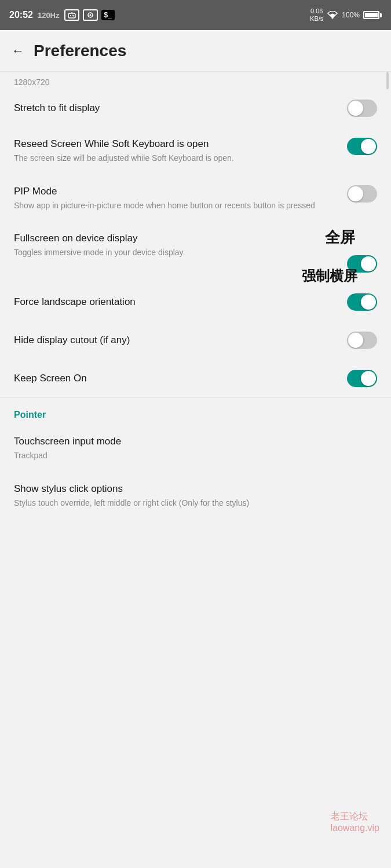 This screenshot has width=391, height=868. Describe the element at coordinates (89, 15) in the screenshot. I see `status-icons: $_` at that location.